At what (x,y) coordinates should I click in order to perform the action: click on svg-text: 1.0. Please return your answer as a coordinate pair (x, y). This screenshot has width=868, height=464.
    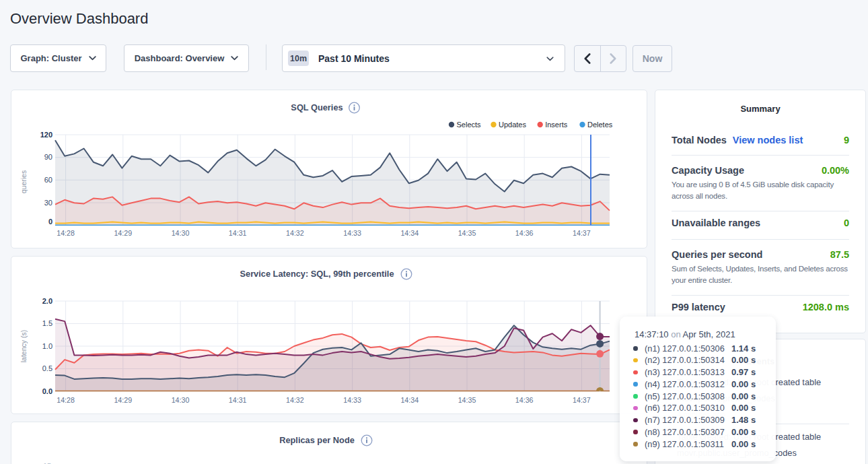
    Looking at the image, I should click on (47, 346).